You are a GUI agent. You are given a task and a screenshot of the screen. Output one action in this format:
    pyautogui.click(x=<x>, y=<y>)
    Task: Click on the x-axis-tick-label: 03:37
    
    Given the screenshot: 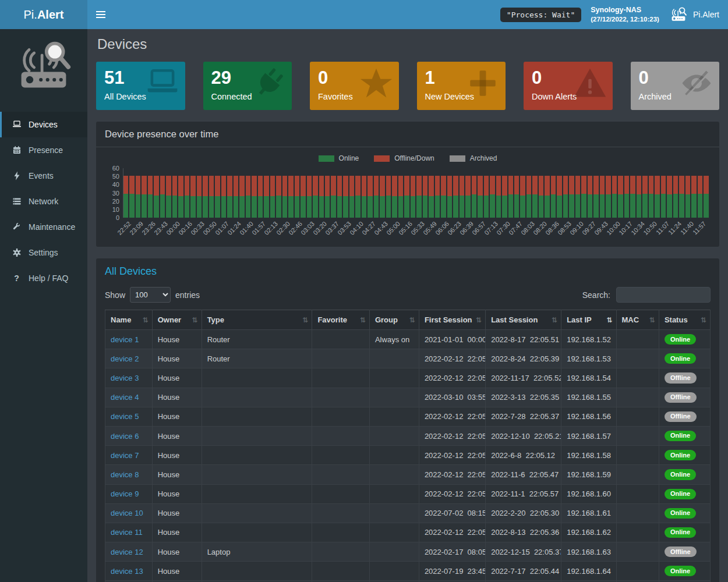 What is the action you would take?
    pyautogui.click(x=332, y=228)
    